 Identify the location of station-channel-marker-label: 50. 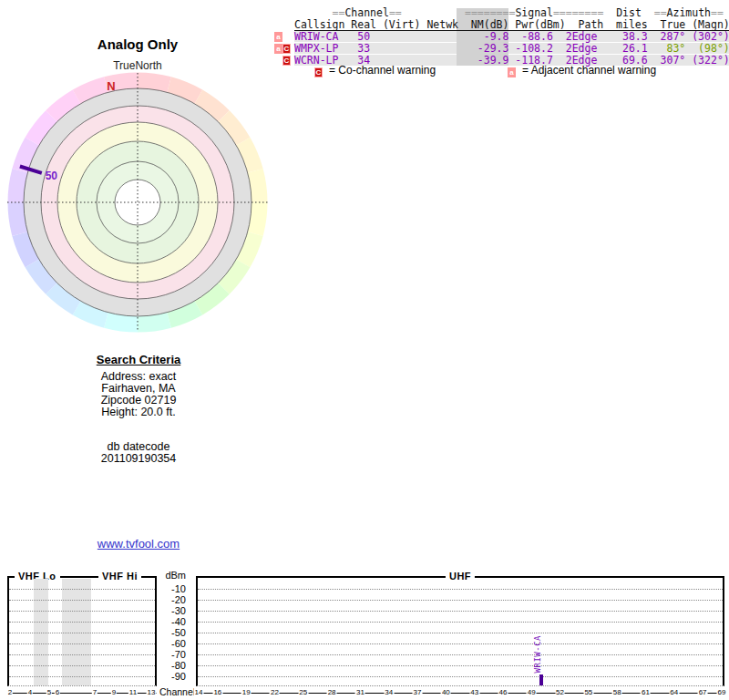
(52, 176).